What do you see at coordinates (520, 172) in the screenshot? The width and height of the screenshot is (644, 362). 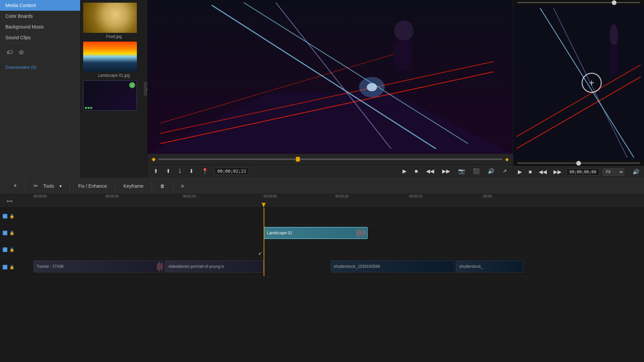 I see `right-play-button: ▶` at bounding box center [520, 172].